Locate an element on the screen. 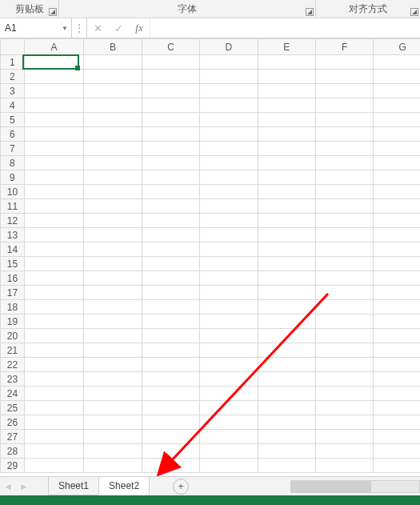 The width and height of the screenshot is (420, 505). cancel-icon: ✕ is located at coordinates (98, 28).